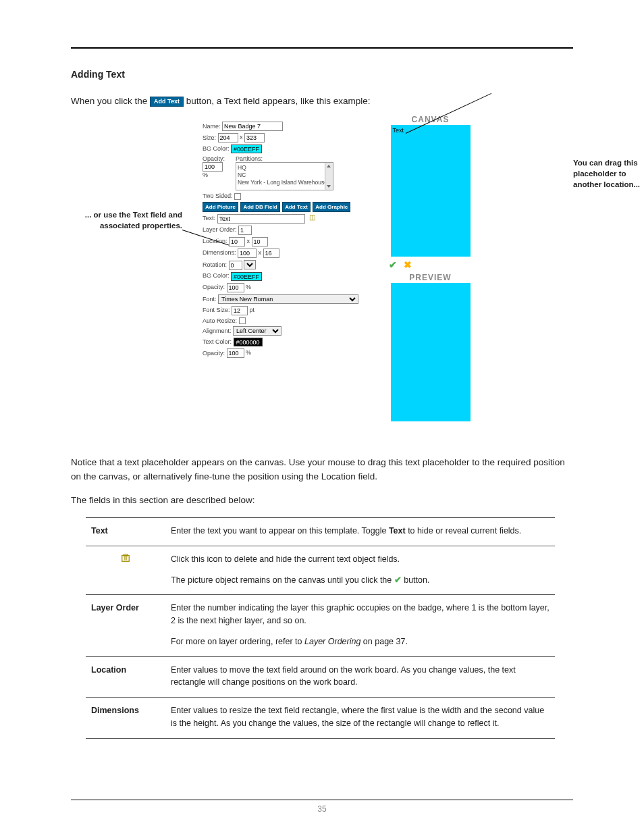  I want to click on field-description-cell: Enter the number indicating the layer th…, so click(360, 625).